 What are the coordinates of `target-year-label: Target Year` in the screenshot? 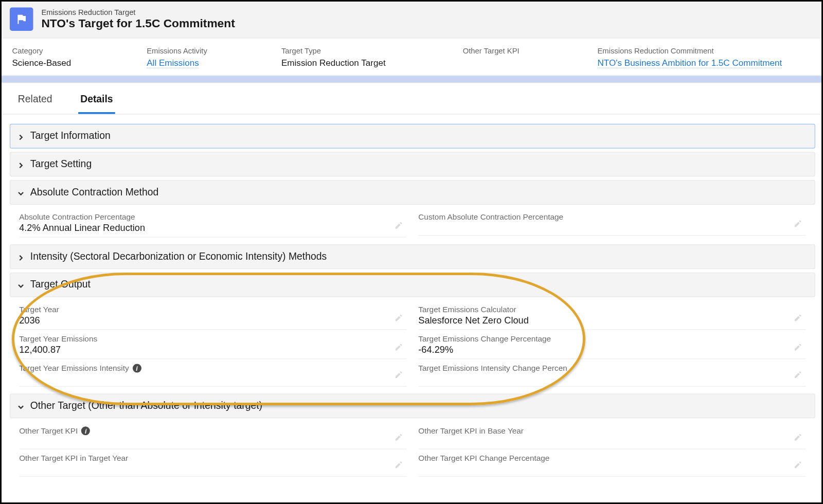 It's located at (213, 310).